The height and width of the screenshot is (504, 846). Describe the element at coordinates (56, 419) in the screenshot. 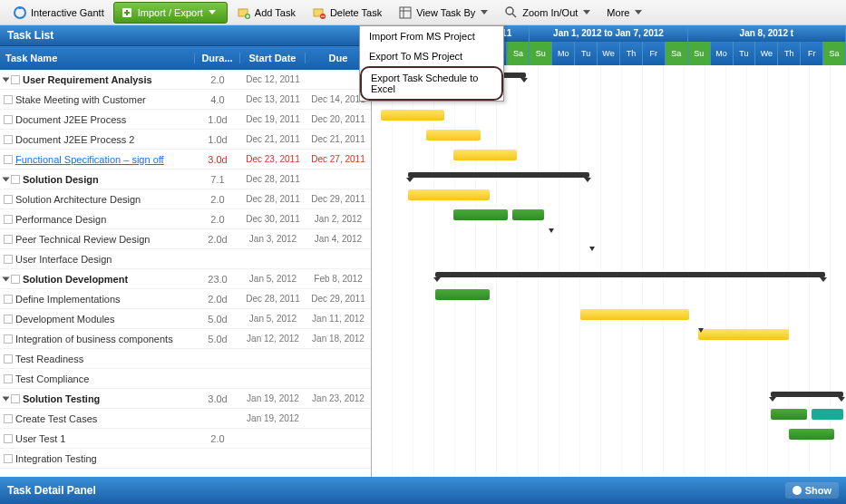

I see `task-name-label: Create Test Cases` at that location.